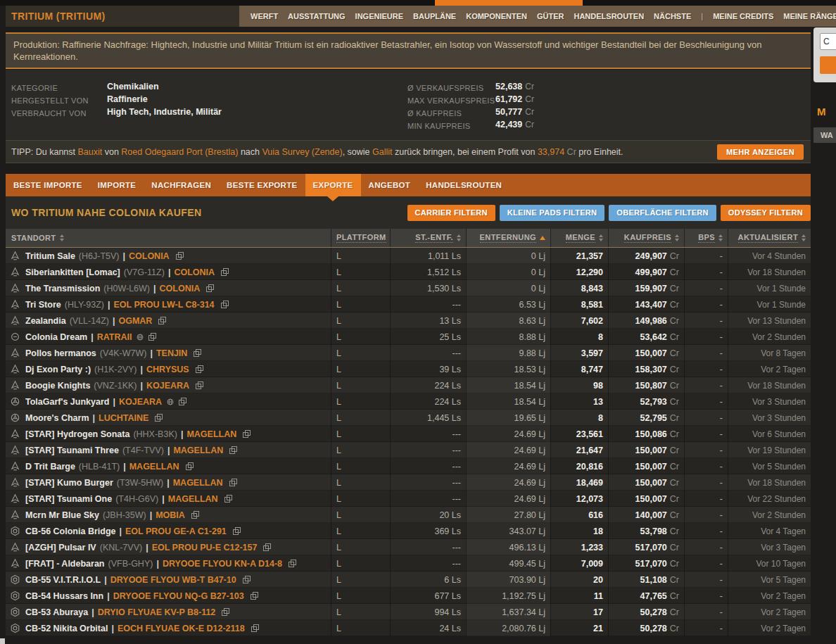 Image resolution: width=836 pixels, height=644 pixels. What do you see at coordinates (809, 16) in the screenshot?
I see `nav-item-meine-r-nge: MEINE RÄNGE` at bounding box center [809, 16].